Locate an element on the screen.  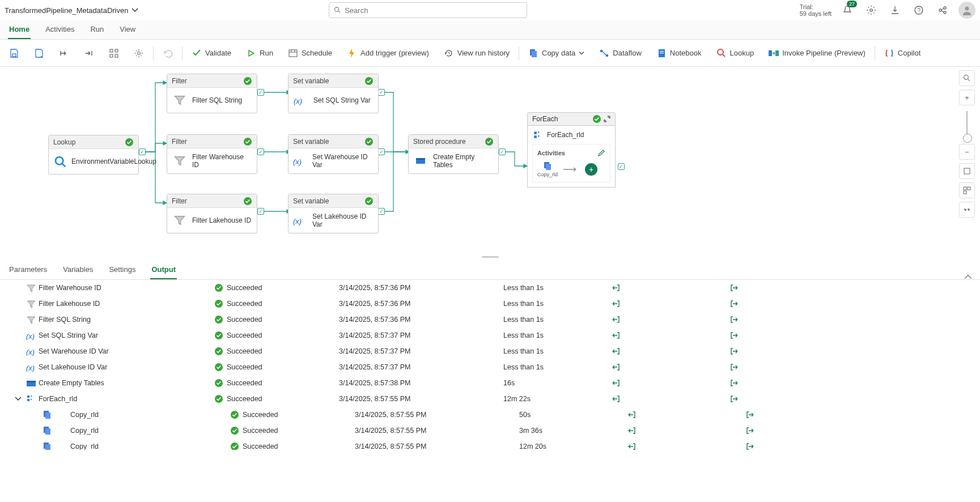
download-button is located at coordinates (895, 10).